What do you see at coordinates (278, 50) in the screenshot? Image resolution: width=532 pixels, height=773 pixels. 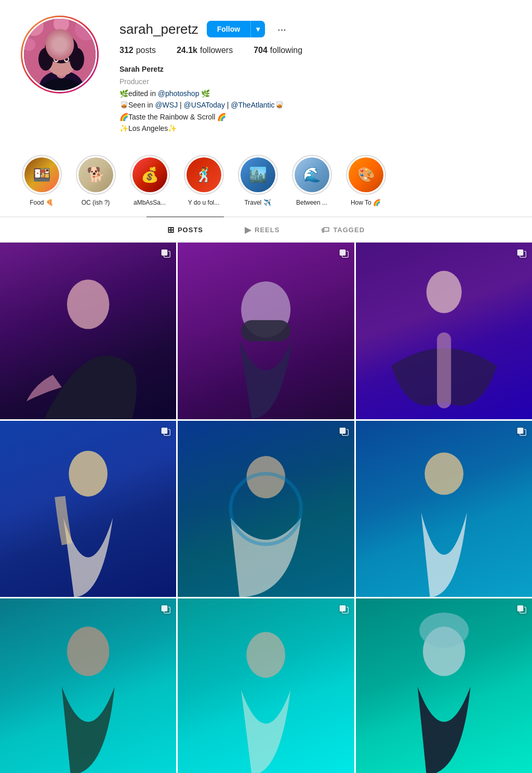 I see `following-stat: 704 following` at bounding box center [278, 50].